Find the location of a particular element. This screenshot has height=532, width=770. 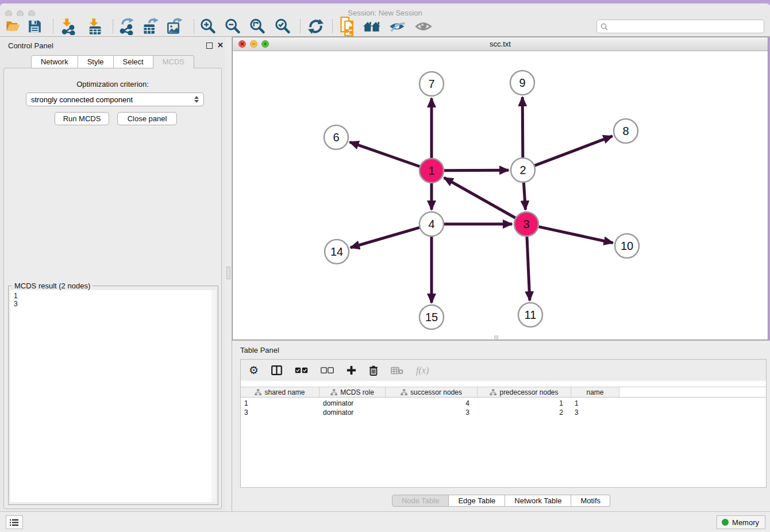

tab-mcds: MCDS is located at coordinates (174, 62).